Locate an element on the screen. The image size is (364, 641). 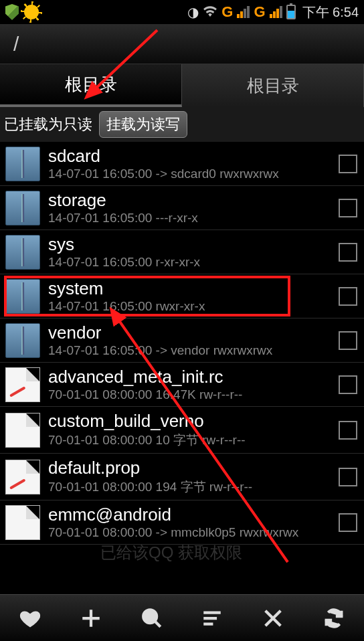
file-name: vendor is located at coordinates (191, 333).